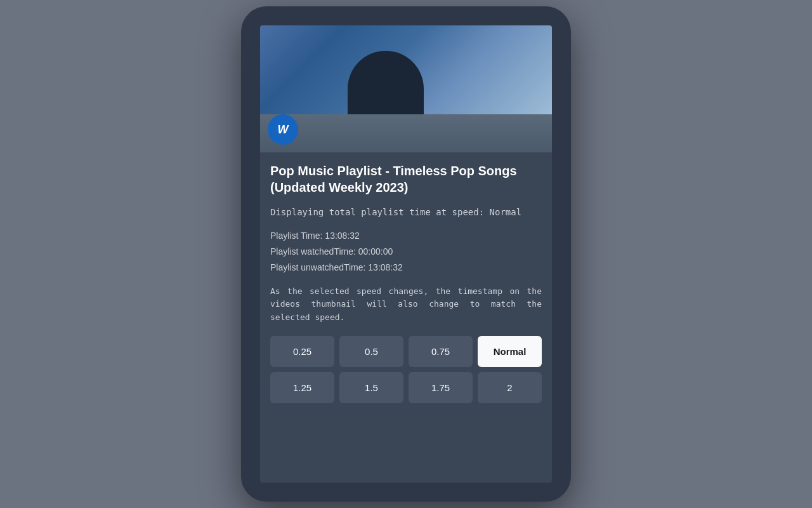  What do you see at coordinates (283, 130) in the screenshot?
I see `warner-logo-icon: W` at bounding box center [283, 130].